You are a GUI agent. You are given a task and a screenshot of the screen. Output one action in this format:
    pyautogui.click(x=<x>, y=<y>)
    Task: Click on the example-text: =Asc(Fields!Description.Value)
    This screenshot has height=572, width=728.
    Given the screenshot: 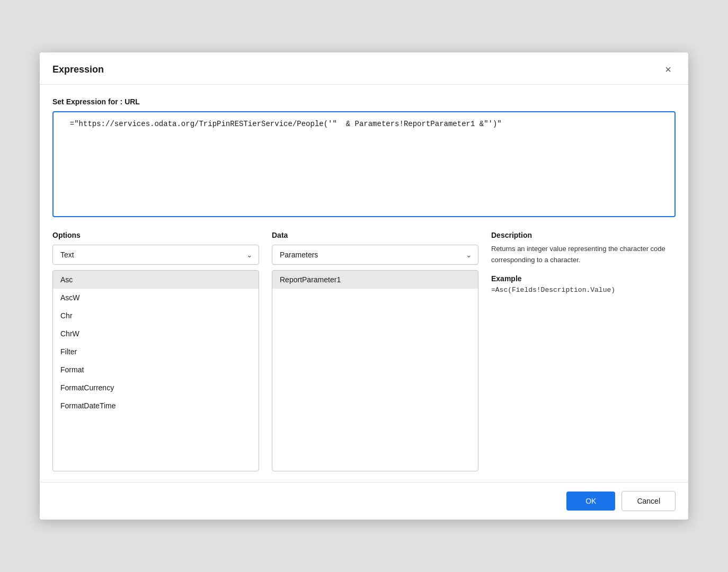 What is the action you would take?
    pyautogui.click(x=583, y=290)
    